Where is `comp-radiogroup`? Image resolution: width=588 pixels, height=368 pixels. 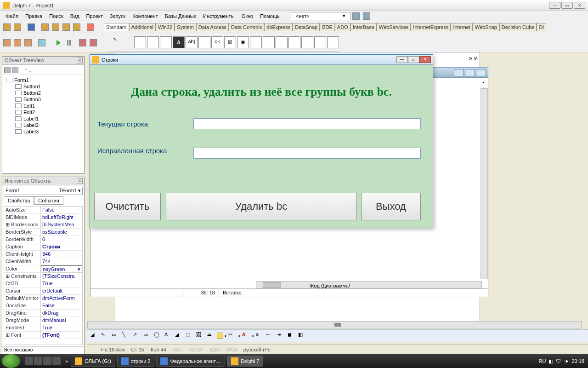 comp-radiogroup is located at coordinates (307, 42).